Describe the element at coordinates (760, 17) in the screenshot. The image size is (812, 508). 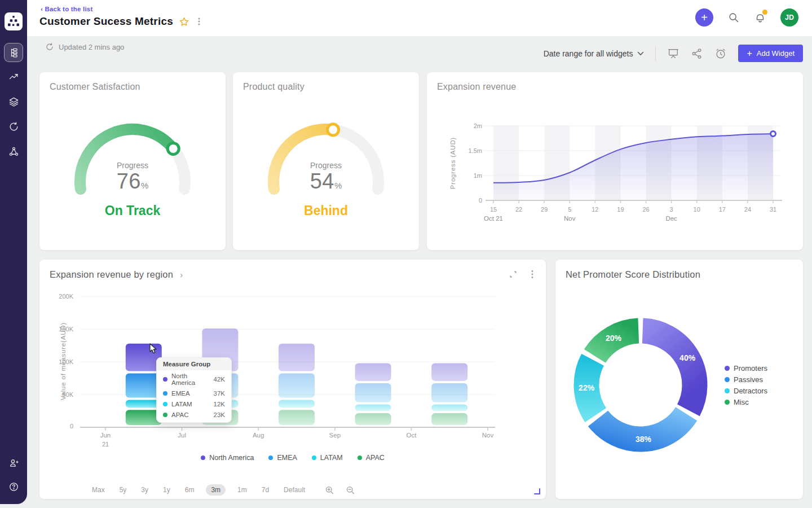
I see `notifications-bell-icon` at that location.